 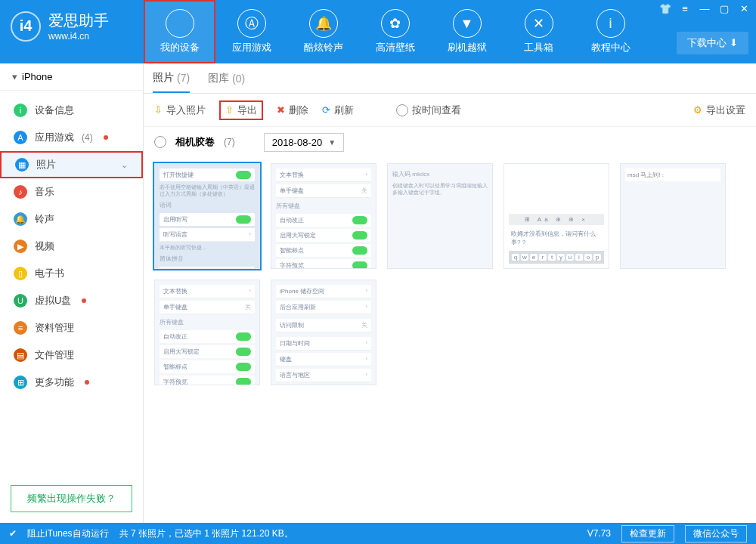 What do you see at coordinates (252, 48) in the screenshot?
I see `nav-label: 应用游戏` at bounding box center [252, 48].